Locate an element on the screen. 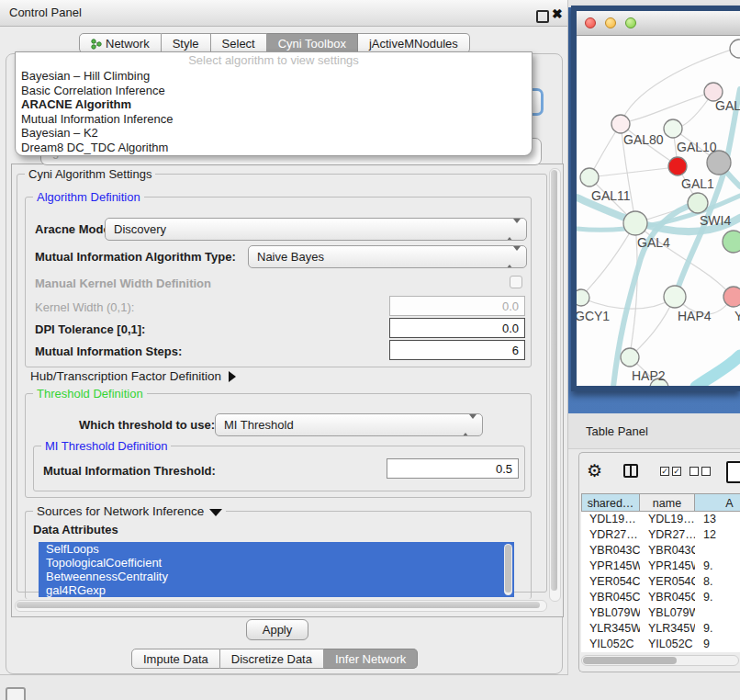  close-traffic-light-icon is located at coordinates (590, 23).